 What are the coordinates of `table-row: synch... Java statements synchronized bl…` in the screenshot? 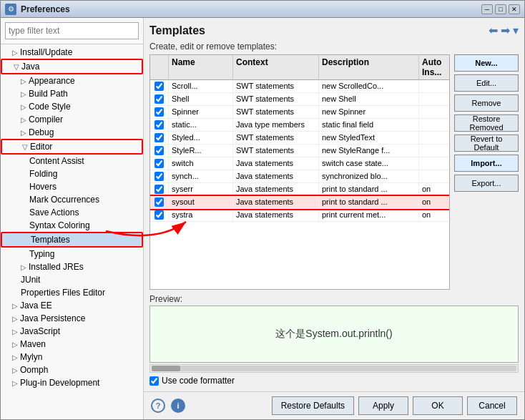 It's located at (300, 177).